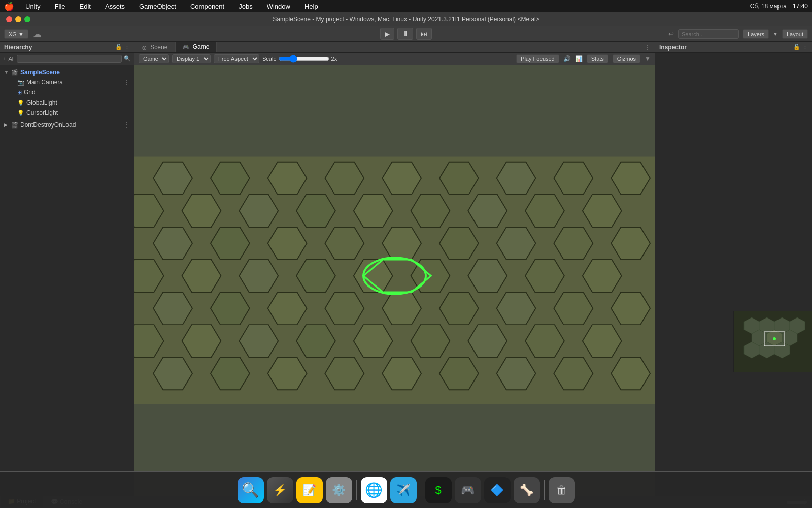  I want to click on aspect-ratio-select: Free Aspect, so click(236, 59).